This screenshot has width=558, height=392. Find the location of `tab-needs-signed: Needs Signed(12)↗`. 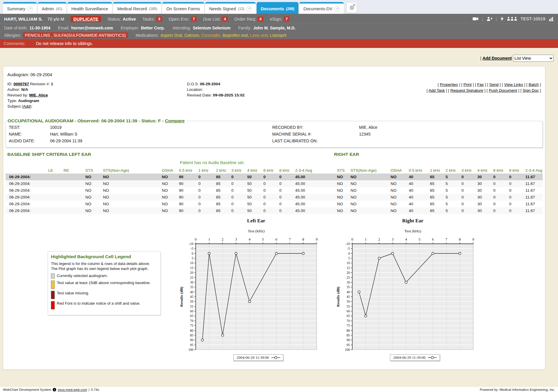

tab-needs-signed: Needs Signed(12)↗ is located at coordinates (230, 8).